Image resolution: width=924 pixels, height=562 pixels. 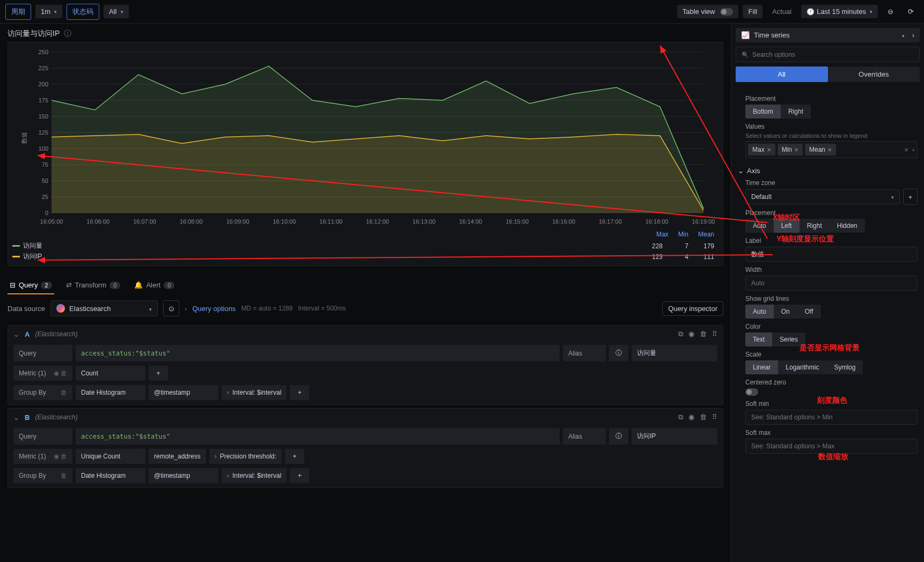 What do you see at coordinates (104, 308) in the screenshot?
I see `ds-select: Elasticsearch` at bounding box center [104, 308].